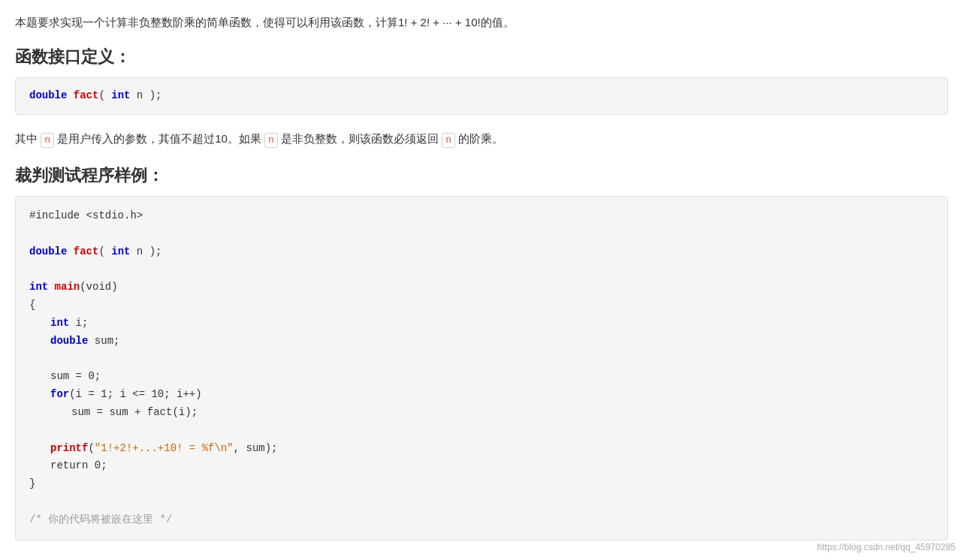 The width and height of the screenshot is (963, 560). I want to click on code-line-open-brace: {, so click(482, 306).